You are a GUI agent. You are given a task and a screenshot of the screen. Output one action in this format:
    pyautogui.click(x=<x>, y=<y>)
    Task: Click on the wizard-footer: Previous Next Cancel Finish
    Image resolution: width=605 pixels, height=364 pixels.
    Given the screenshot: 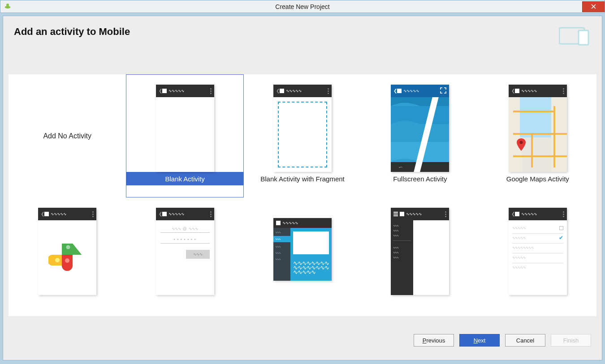 What is the action you would take?
    pyautogui.click(x=302, y=340)
    